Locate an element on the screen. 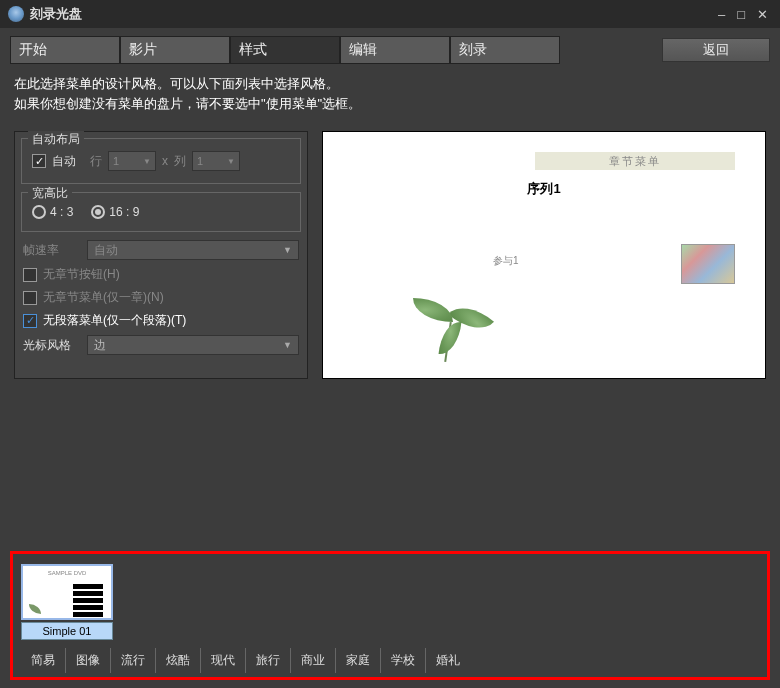 This screenshot has height=688, width=780. cat-cool: 炫酷 is located at coordinates (178, 660).